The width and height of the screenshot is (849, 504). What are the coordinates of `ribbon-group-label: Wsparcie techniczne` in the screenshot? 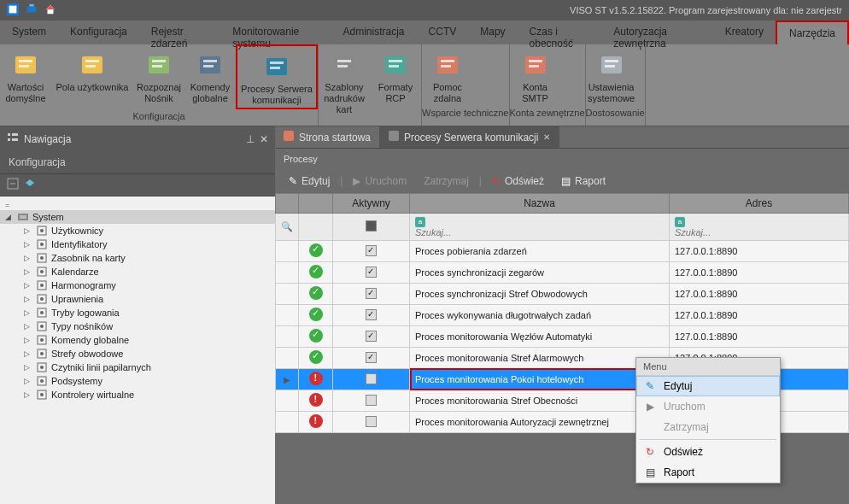 It's located at (465, 113).